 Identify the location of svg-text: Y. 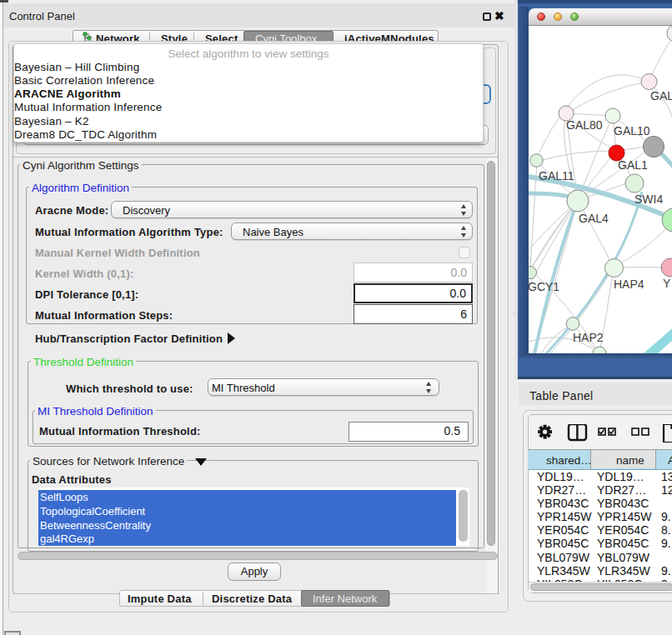
(667, 283).